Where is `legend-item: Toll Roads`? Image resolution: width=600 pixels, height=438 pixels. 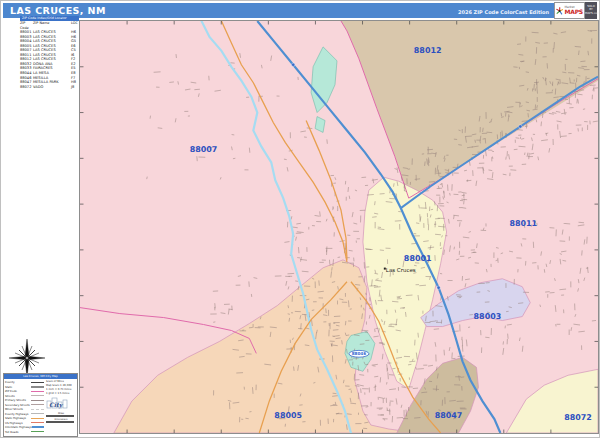
legend-item: Toll Roads is located at coordinates (24, 432).